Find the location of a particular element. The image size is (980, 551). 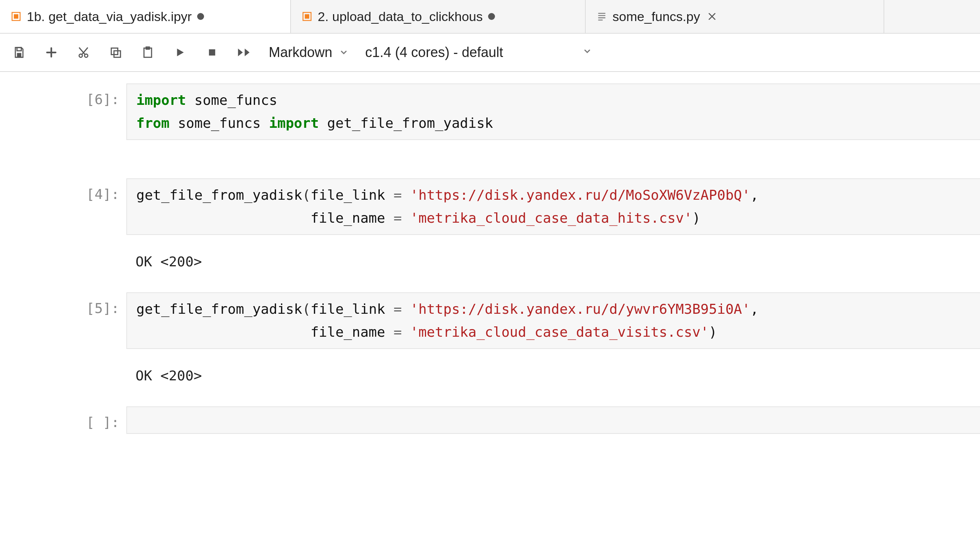

prompt-label: [ ]: is located at coordinates (63, 420).